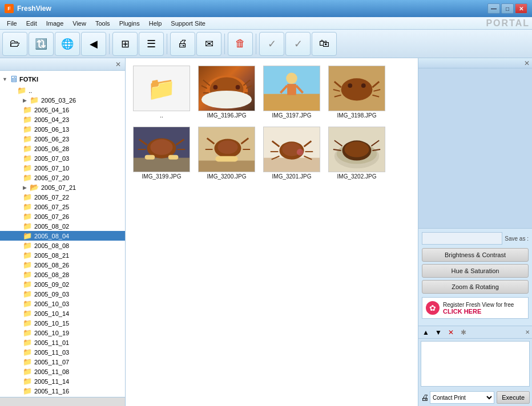 This screenshot has height=406, width=532. Describe the element at coordinates (63, 90) in the screenshot. I see `tree-item-back: 📁 ..` at that location.